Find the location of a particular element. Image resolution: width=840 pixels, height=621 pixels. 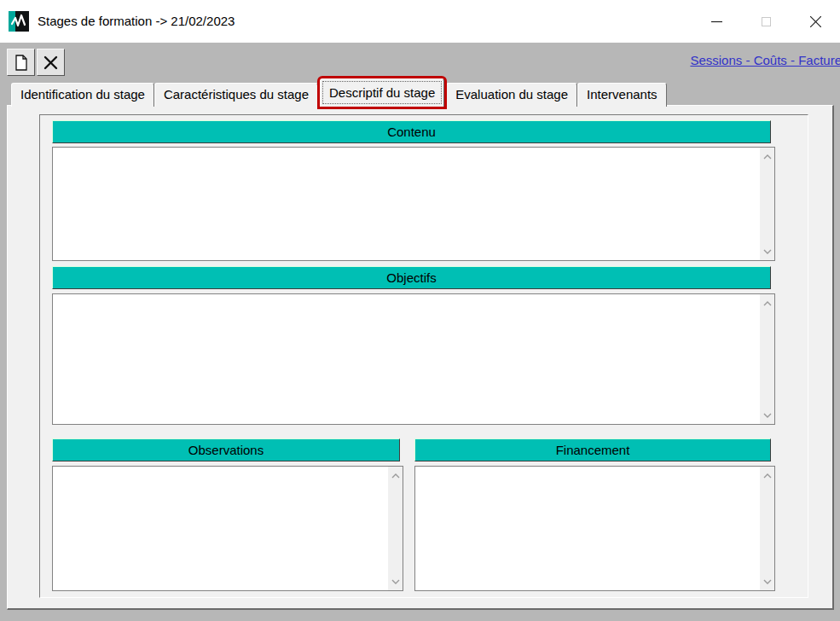

minimize-button is located at coordinates (716, 21).